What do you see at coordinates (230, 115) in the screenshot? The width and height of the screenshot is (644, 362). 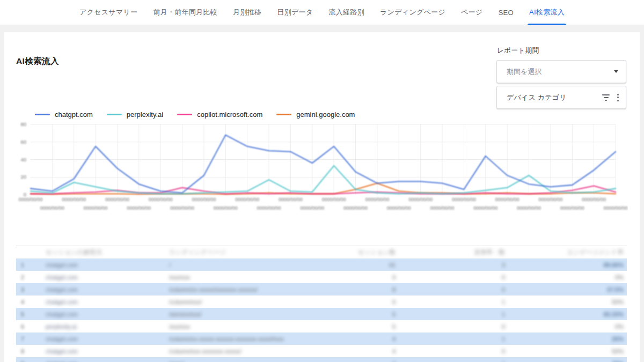 I see `legend-label: copilot.microsoft.com` at bounding box center [230, 115].